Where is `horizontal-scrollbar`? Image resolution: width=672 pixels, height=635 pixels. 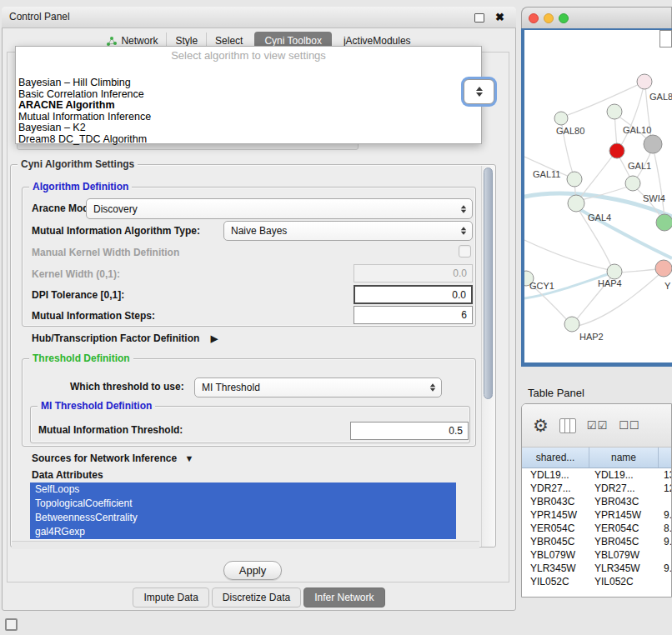 horizontal-scrollbar is located at coordinates (245, 545).